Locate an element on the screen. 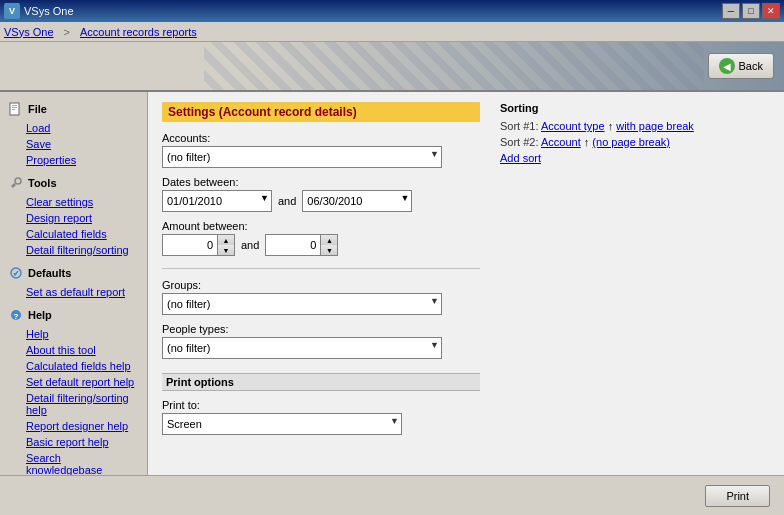  sidebar-item-help: Help is located at coordinates (74, 334).